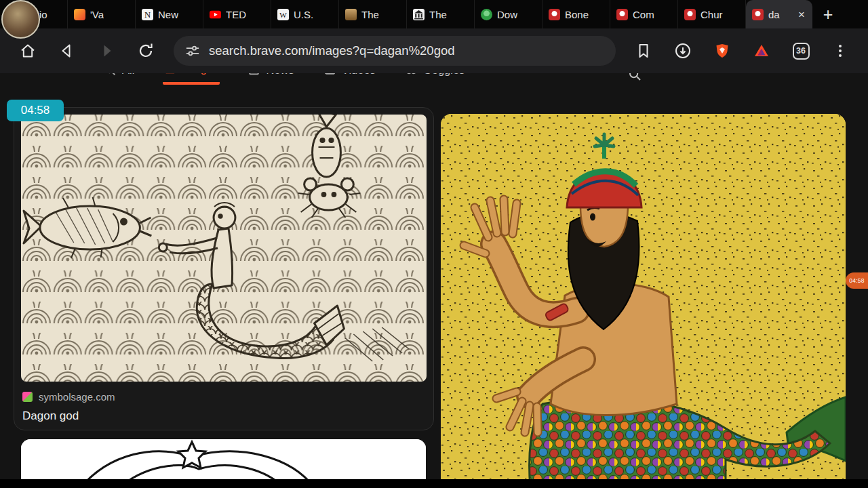  What do you see at coordinates (27, 397) in the screenshot?
I see `symbolsage-favicon` at bounding box center [27, 397].